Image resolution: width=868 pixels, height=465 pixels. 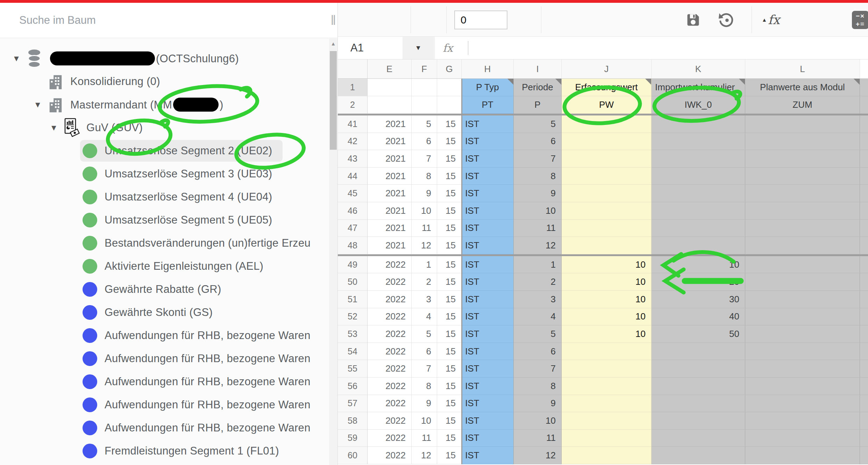 What do you see at coordinates (698, 317) in the screenshot?
I see `cell-K52: 40` at bounding box center [698, 317].